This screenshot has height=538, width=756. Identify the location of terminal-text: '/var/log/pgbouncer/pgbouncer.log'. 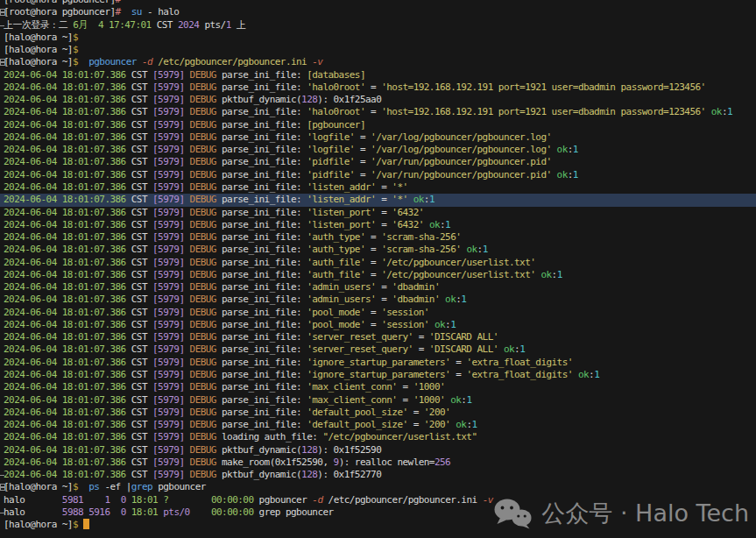
(461, 149).